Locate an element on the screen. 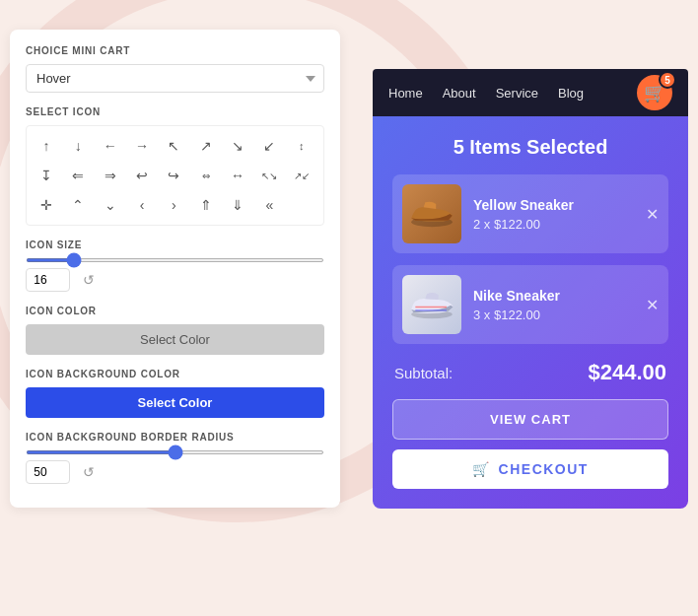 The width and height of the screenshot is (698, 616). view-cart-button: VIEW CART is located at coordinates (530, 420).